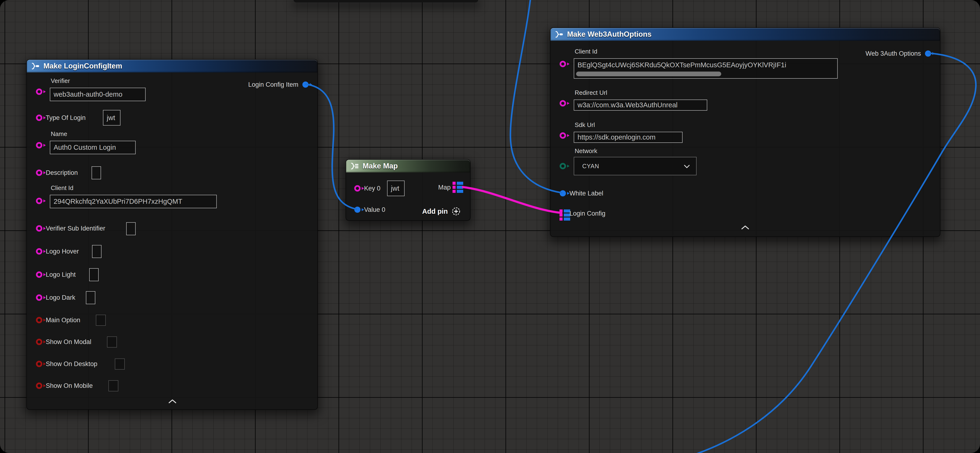  Describe the element at coordinates (435, 211) in the screenshot. I see `add-pin-label: Add pin` at that location.